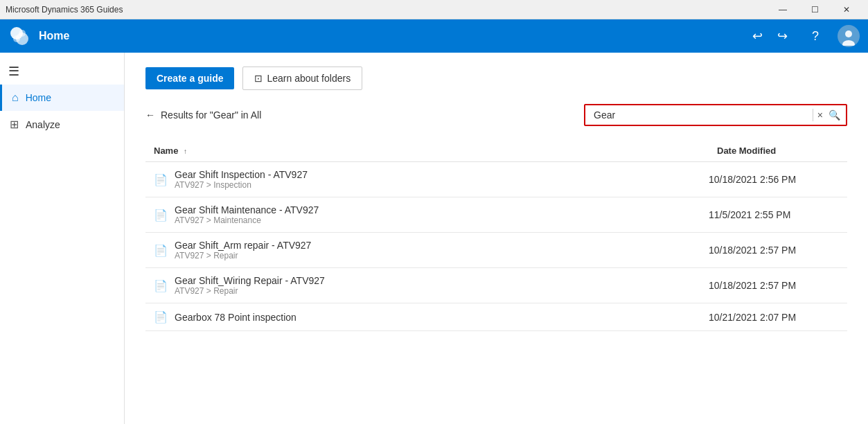 This screenshot has height=424, width=868. What do you see at coordinates (39, 98) in the screenshot?
I see `sidebar-item-home-label: Home` at bounding box center [39, 98].